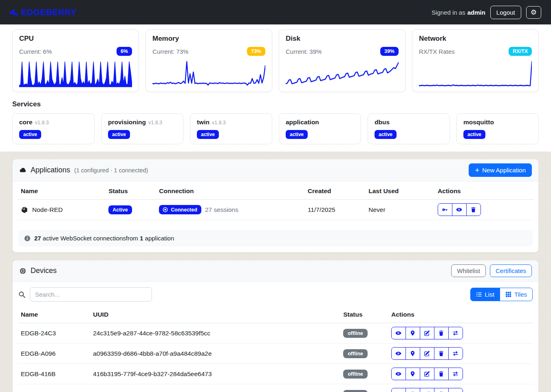 The height and width of the screenshot is (392, 551). What do you see at coordinates (427, 354) in the screenshot?
I see `device-actions` at bounding box center [427, 354].